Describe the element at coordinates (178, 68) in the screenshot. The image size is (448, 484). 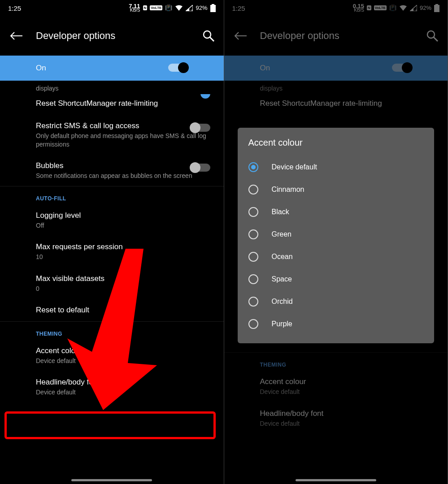
I see `master-toggle` at that location.